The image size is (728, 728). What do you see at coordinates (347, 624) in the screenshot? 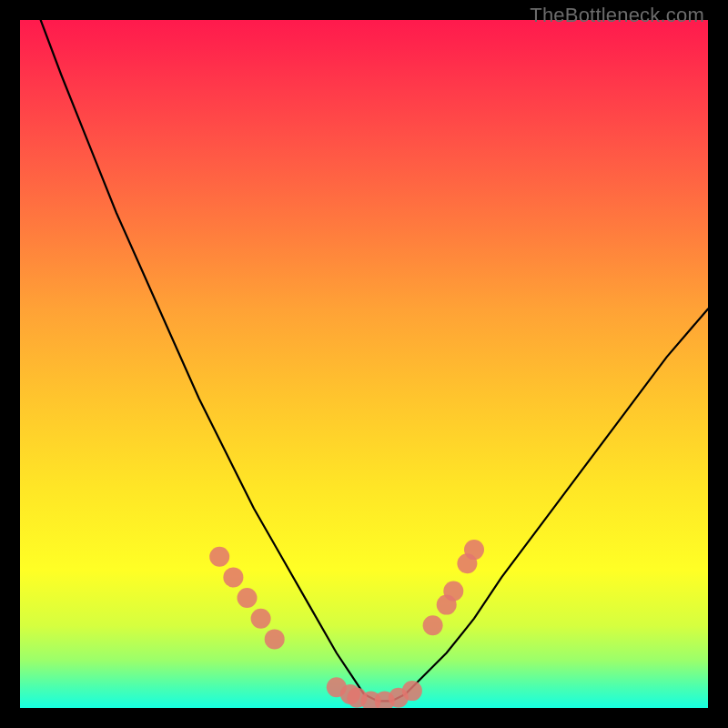
I see `marker-group` at bounding box center [347, 624].